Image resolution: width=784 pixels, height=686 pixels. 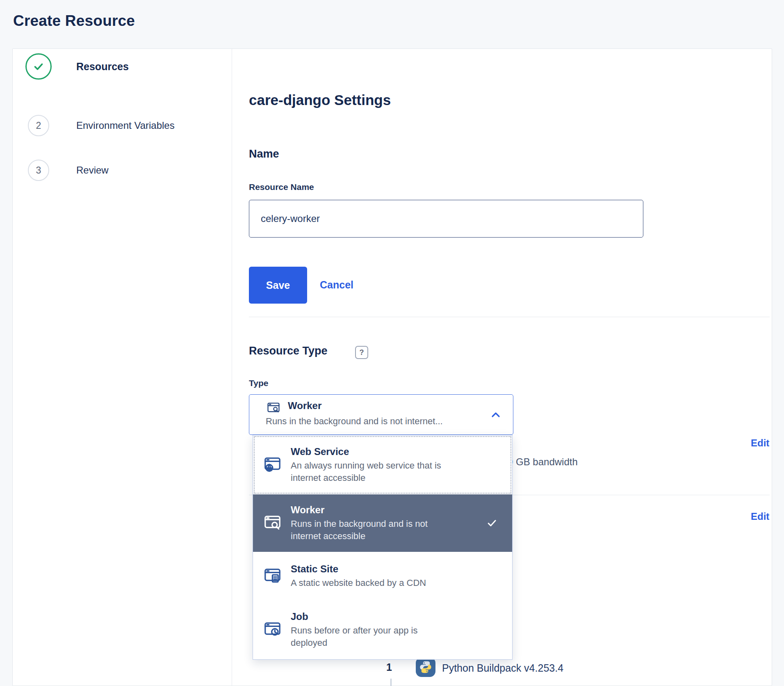 I want to click on option-description: An always running web service that is in…, so click(x=373, y=471).